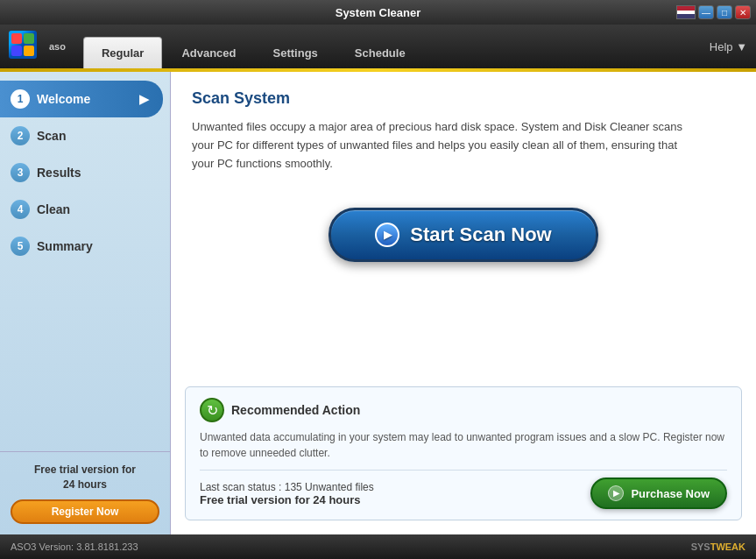 The width and height of the screenshot is (756, 559). What do you see at coordinates (60, 173) in the screenshot?
I see `sidebar-label-results: Results` at bounding box center [60, 173].